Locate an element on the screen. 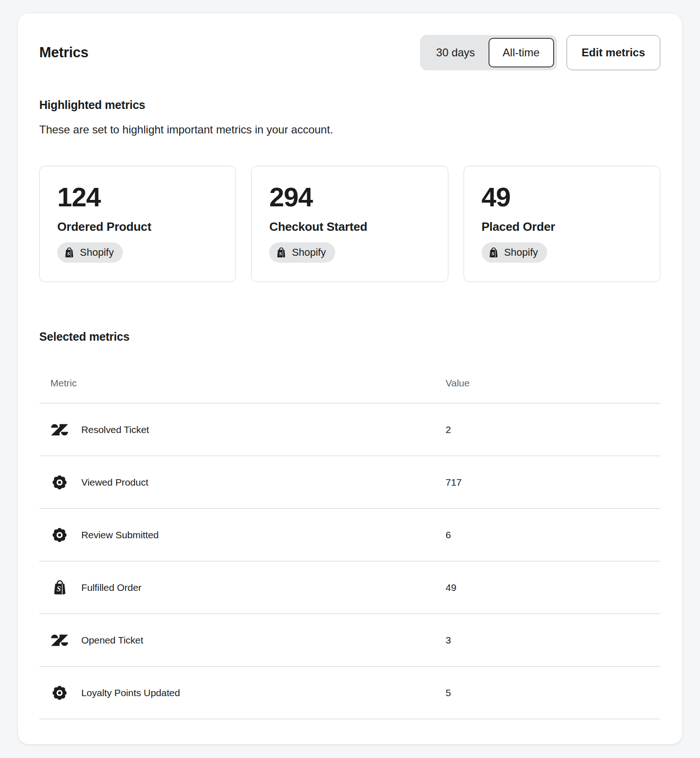 This screenshot has height=758, width=700. edit-metrics-button: Edit metrics is located at coordinates (613, 53).